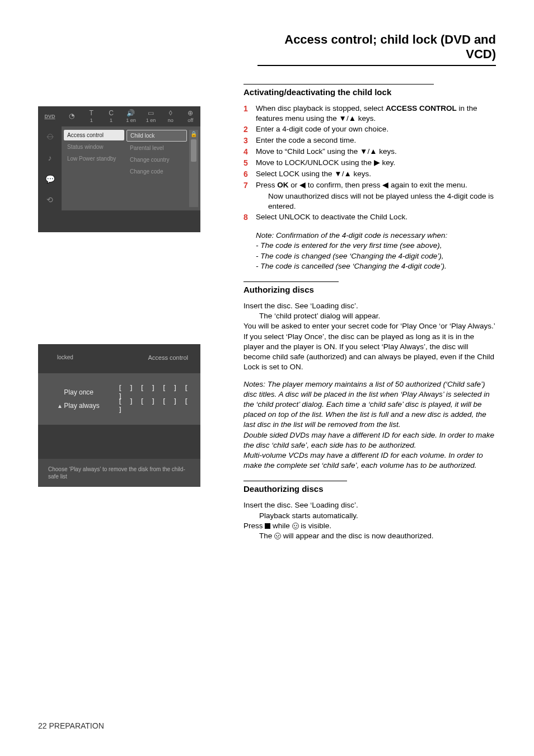  I want to click on step-3-num: 3, so click(250, 141).